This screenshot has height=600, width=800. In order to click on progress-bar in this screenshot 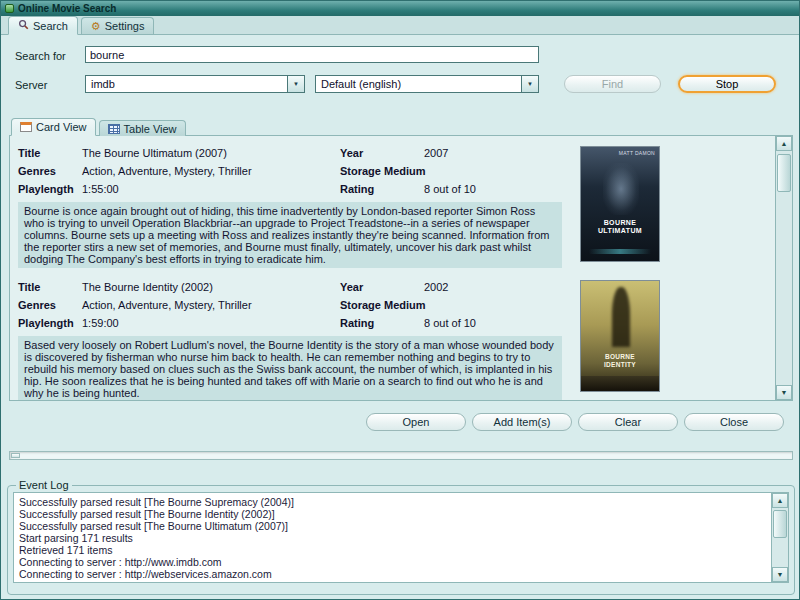, I will do `click(401, 456)`.